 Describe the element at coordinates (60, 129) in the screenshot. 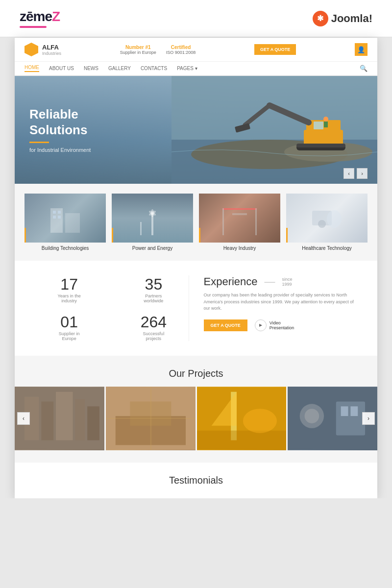

I see `hero-content: ReliableSolutions for Industrial Environ…` at that location.